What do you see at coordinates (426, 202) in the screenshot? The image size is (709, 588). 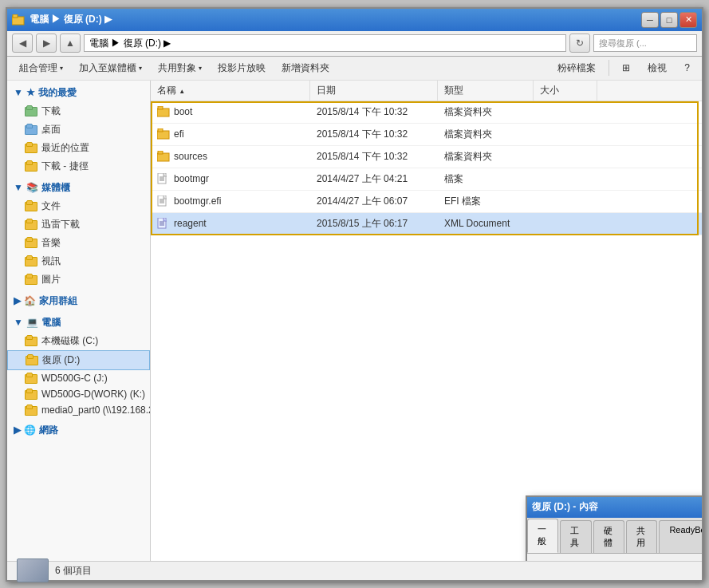 I see `table-row: bootmgr.efi 2014/4/27 上午 06:07 EFI 檔案` at bounding box center [426, 202].